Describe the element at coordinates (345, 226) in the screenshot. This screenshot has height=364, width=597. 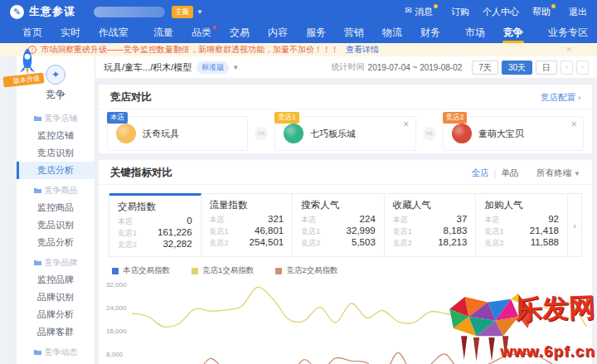
I see `metric-cards-strip: 交易指数本店0竞店1161,226竞店232,282流量指数本店321竞店146…` at that location.